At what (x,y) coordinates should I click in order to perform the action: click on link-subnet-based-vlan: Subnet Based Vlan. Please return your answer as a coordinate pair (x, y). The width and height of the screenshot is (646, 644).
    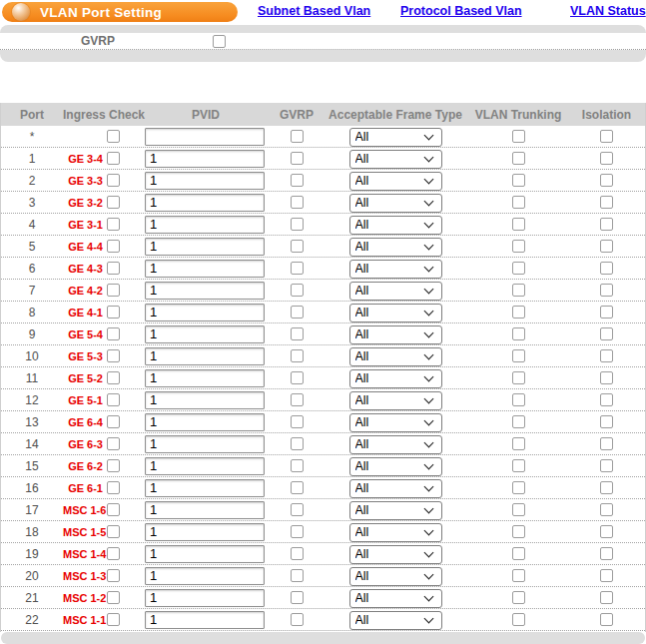
    Looking at the image, I should click on (314, 11).